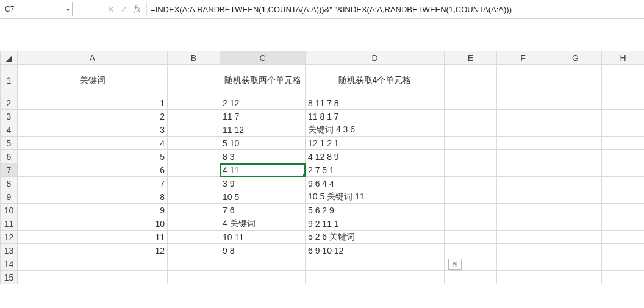 This screenshot has width=644, height=308. Describe the element at coordinates (263, 197) in the screenshot. I see `cell-C9: 10 5` at that location.